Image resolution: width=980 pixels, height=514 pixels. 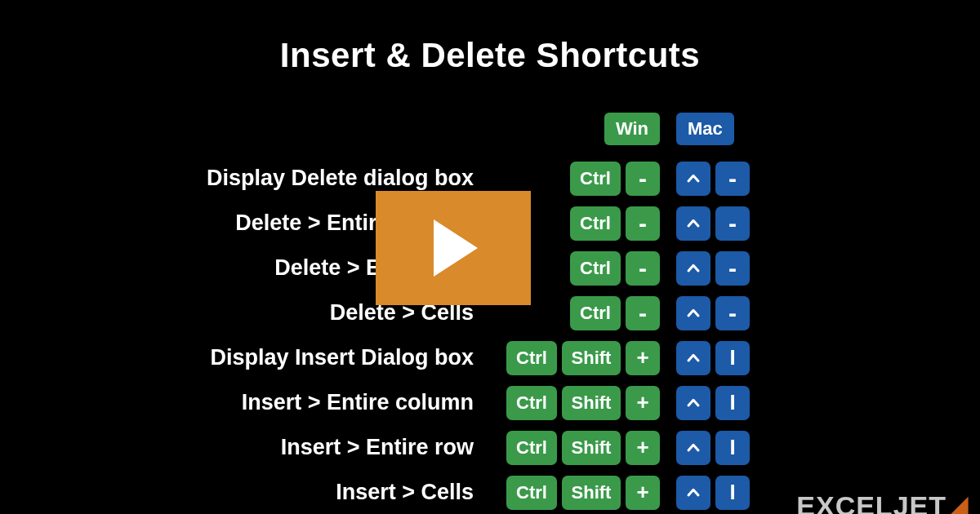 I want to click on mac-header-cell: Mac, so click(x=733, y=129).